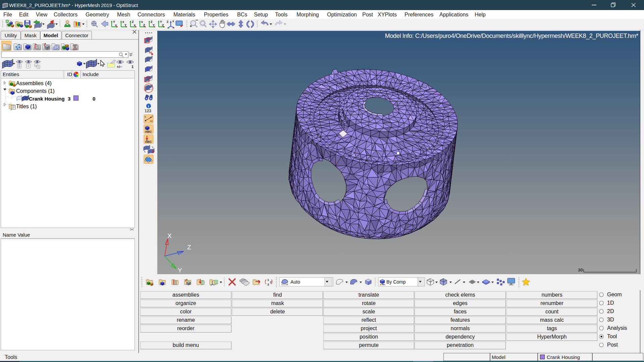 The width and height of the screenshot is (644, 362). I want to click on svg-text: 2, so click(271, 282).